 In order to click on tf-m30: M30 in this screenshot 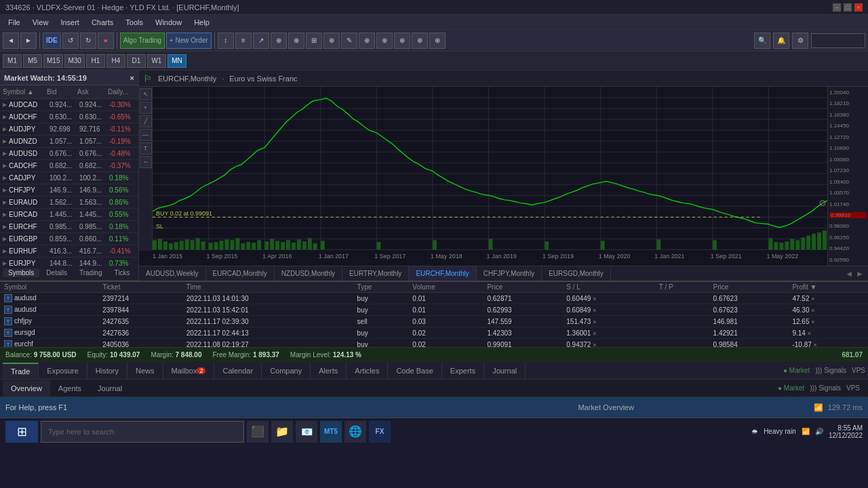, I will do `click(75, 61)`.